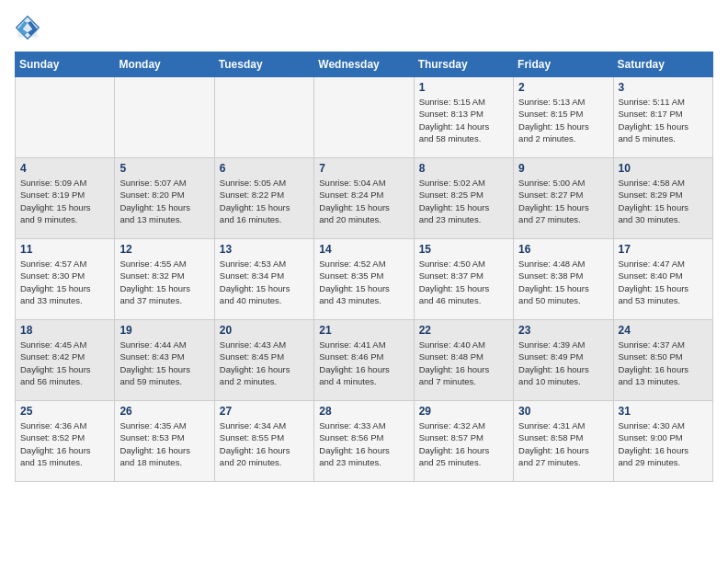 This screenshot has height=563, width=728. I want to click on day-info: Sunrise: 4:53 AM Sunset: 8:34 PM Dayligh…, so click(265, 282).